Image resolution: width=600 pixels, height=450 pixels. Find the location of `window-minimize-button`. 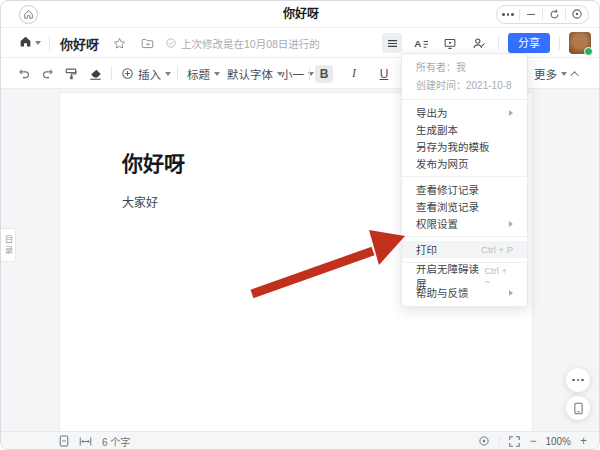

window-minimize-button is located at coordinates (531, 14).